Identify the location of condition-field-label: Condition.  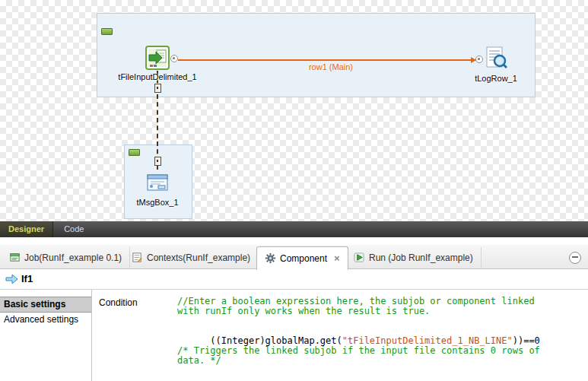
(119, 303).